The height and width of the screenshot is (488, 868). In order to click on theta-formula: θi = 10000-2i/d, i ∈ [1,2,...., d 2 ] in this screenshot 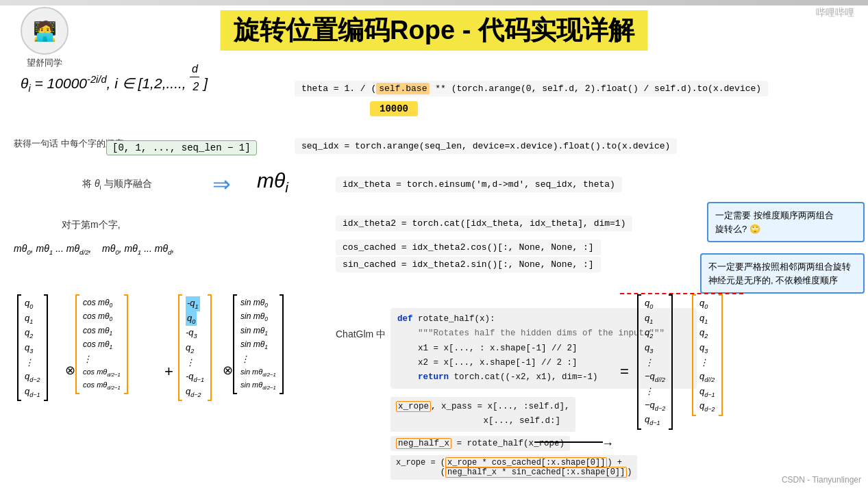, I will do `click(114, 84)`.